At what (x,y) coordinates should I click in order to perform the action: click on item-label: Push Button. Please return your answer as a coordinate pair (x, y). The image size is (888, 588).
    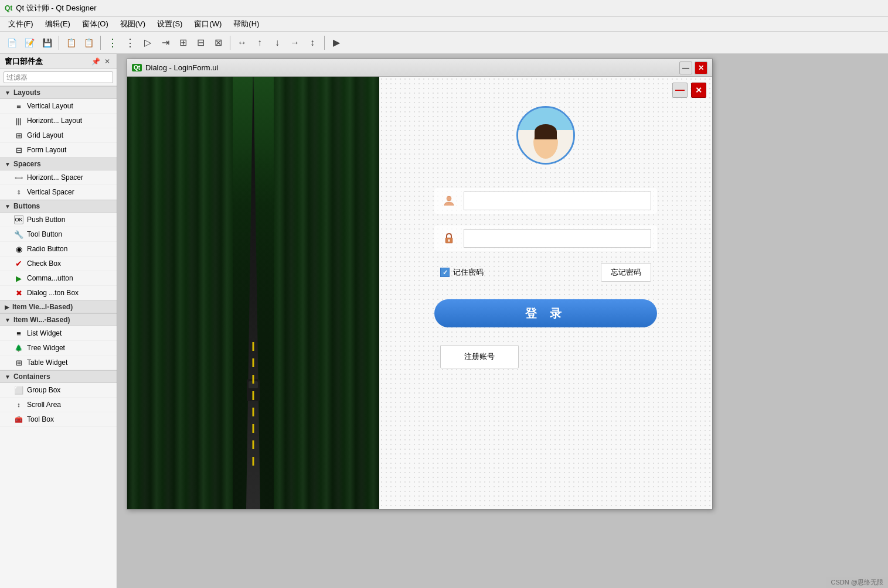
    Looking at the image, I should click on (46, 220).